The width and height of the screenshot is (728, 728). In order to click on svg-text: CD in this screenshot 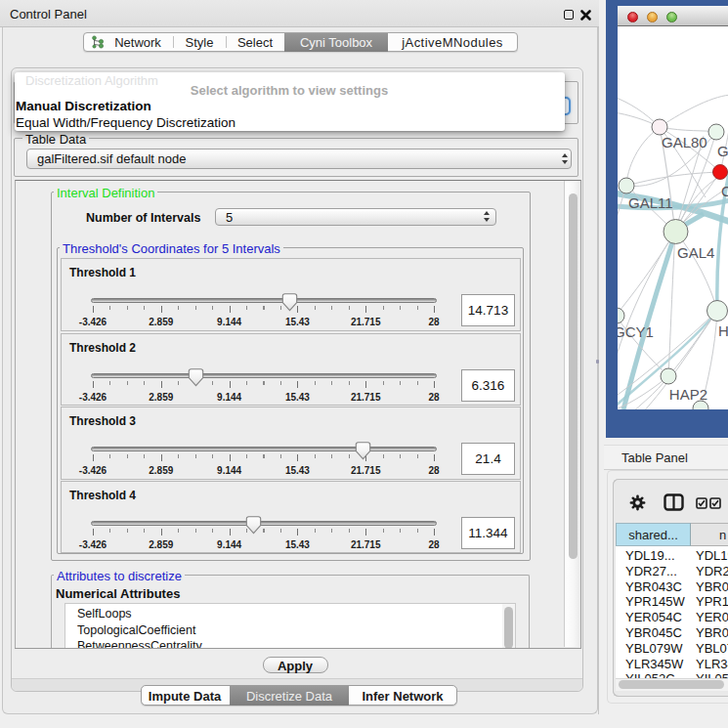, I will do `click(725, 192)`.